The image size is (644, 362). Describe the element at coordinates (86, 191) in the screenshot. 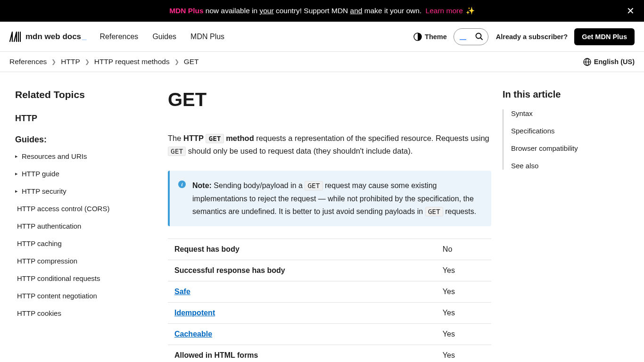

I see `sidebar-item-label: HTTP security` at that location.